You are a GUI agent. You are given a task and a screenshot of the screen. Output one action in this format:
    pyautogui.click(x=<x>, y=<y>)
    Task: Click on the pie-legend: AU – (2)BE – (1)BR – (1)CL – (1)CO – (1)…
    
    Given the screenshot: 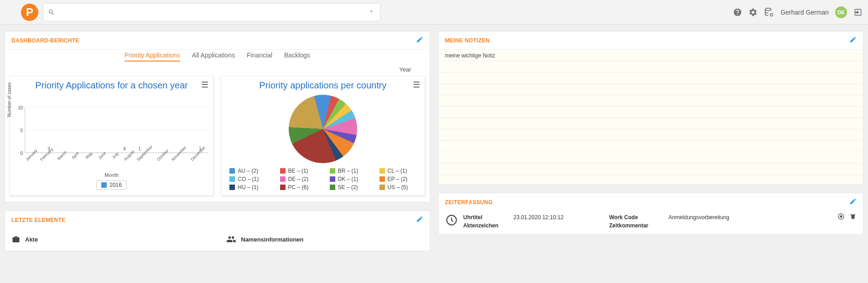 What is the action you would take?
    pyautogui.click(x=323, y=179)
    